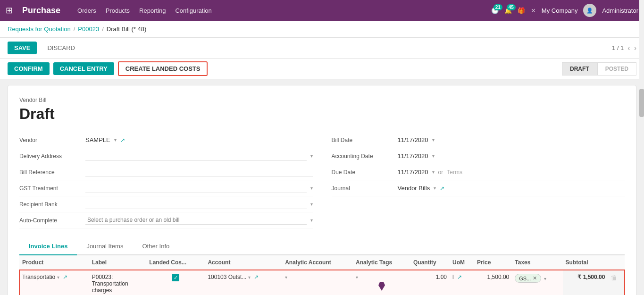 The width and height of the screenshot is (644, 295). Describe the element at coordinates (9, 10) in the screenshot. I see `grid-icon: ⊞` at that location.